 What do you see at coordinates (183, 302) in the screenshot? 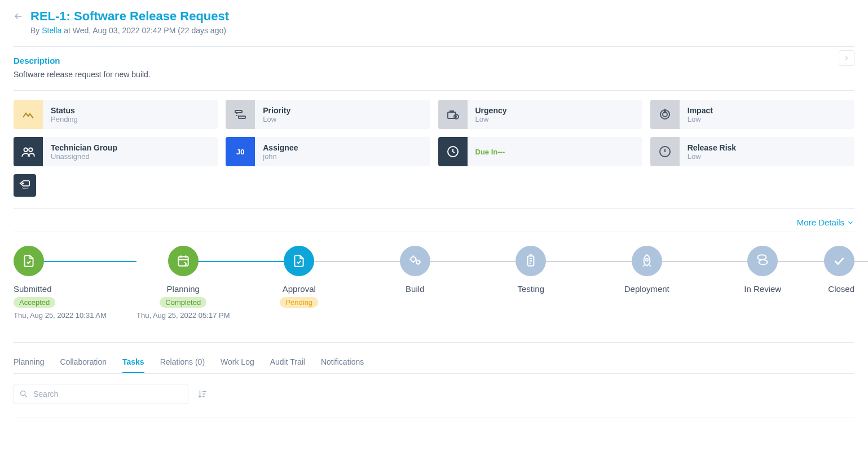
I see `stage-status-badge: Completed` at bounding box center [183, 302].